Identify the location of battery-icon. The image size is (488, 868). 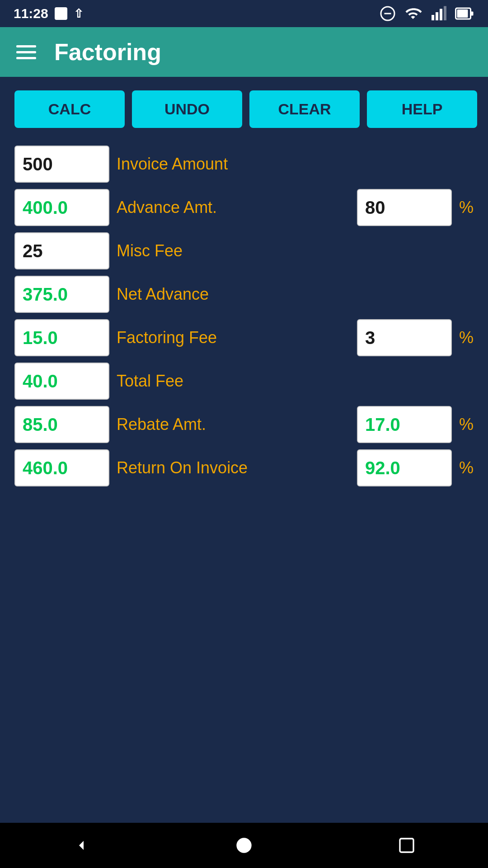
(465, 14).